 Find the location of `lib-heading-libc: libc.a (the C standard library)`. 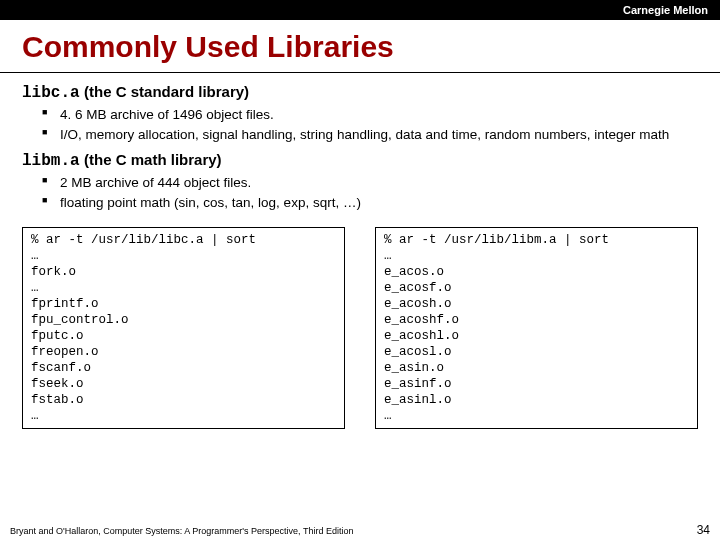

lib-heading-libc: libc.a (the C standard library) is located at coordinates (360, 92).